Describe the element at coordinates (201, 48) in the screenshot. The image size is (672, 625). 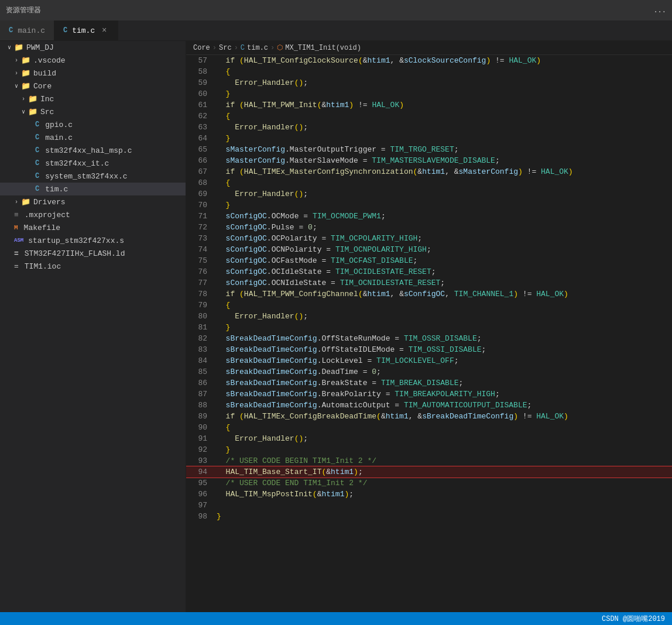
I see `breadcrumb-core: Core` at that location.